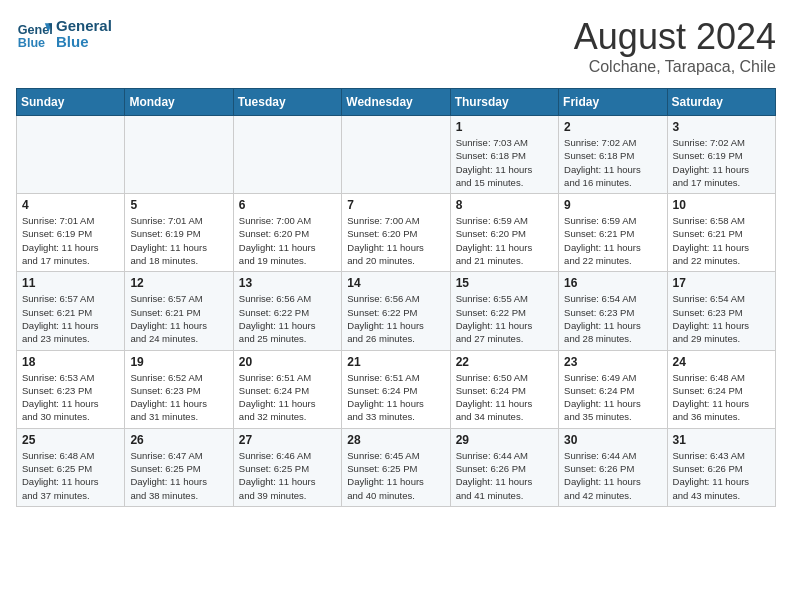 The height and width of the screenshot is (612, 792). Describe the element at coordinates (178, 283) in the screenshot. I see `day-number: 12` at that location.